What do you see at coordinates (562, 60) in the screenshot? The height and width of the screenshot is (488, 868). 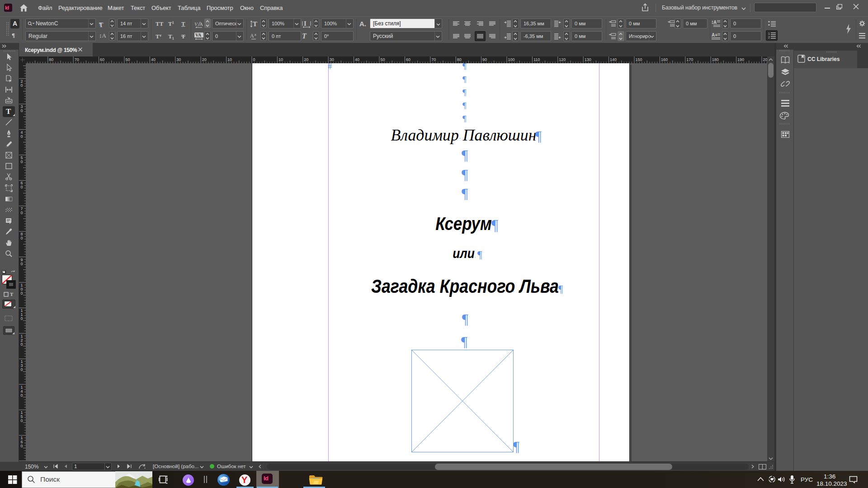 I see `svg-text: 120` at bounding box center [562, 60].